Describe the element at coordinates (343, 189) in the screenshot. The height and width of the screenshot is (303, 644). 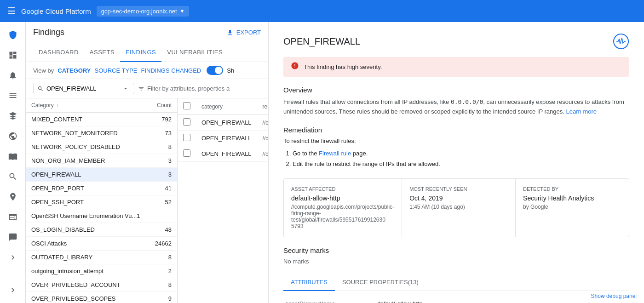
I see `asset-affected-label: Asset affected` at that location.